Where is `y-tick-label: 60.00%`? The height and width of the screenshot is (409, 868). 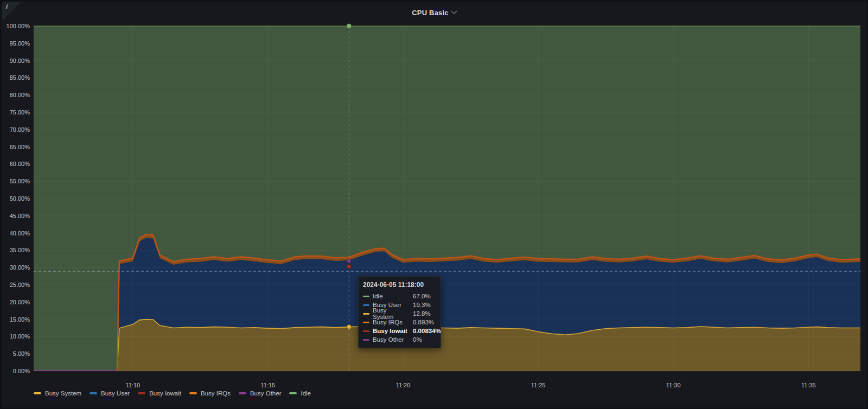 y-tick-label: 60.00% is located at coordinates (20, 164).